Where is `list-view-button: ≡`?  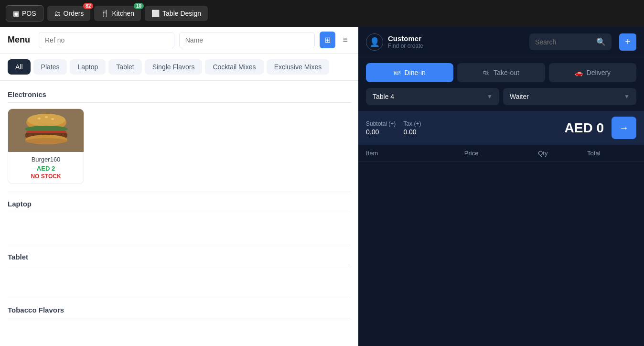 list-view-button: ≡ is located at coordinates (346, 40).